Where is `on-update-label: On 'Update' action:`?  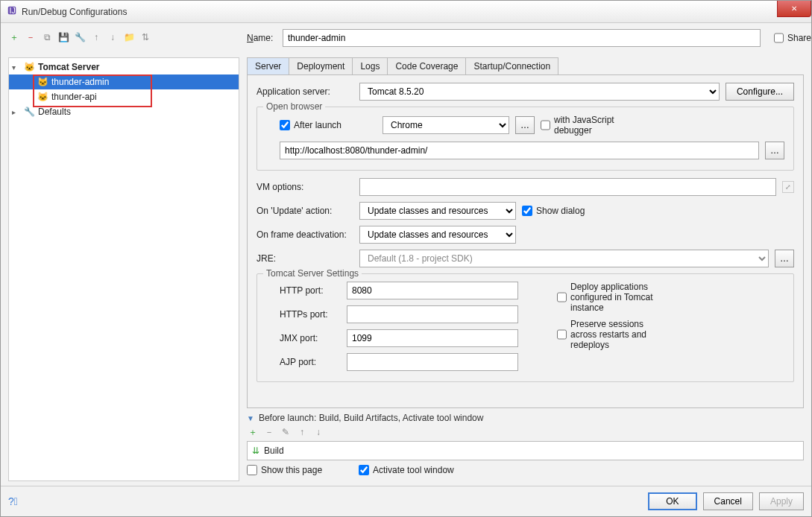
on-update-label: On 'Update' action: is located at coordinates (305, 211).